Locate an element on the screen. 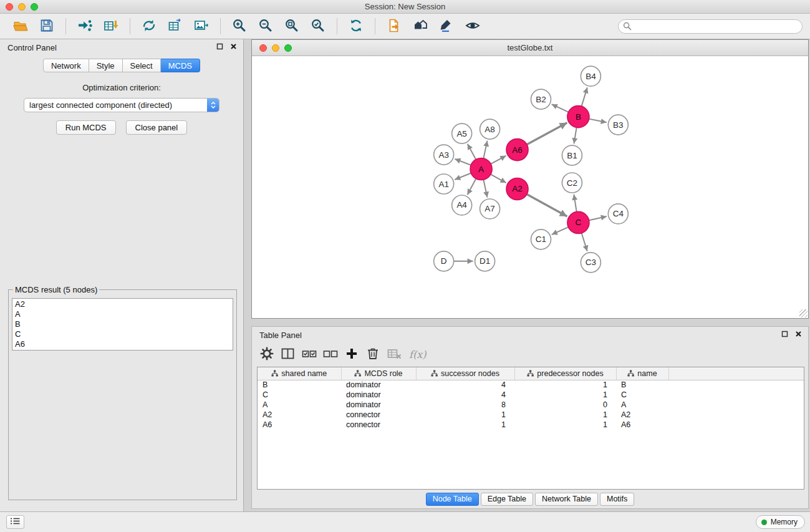 Image resolution: width=810 pixels, height=532 pixels. result-item: A is located at coordinates (122, 314).